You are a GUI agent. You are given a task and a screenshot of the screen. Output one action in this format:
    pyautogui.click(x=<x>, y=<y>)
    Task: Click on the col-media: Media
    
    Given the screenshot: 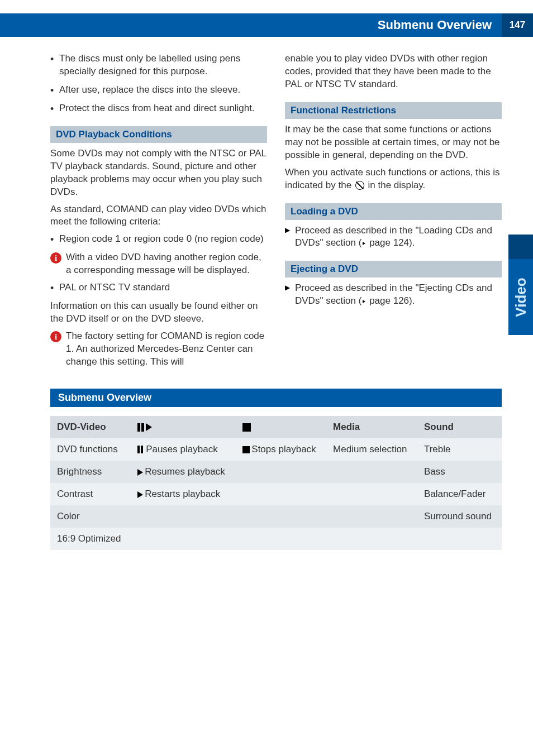 What is the action you would take?
    pyautogui.click(x=372, y=427)
    